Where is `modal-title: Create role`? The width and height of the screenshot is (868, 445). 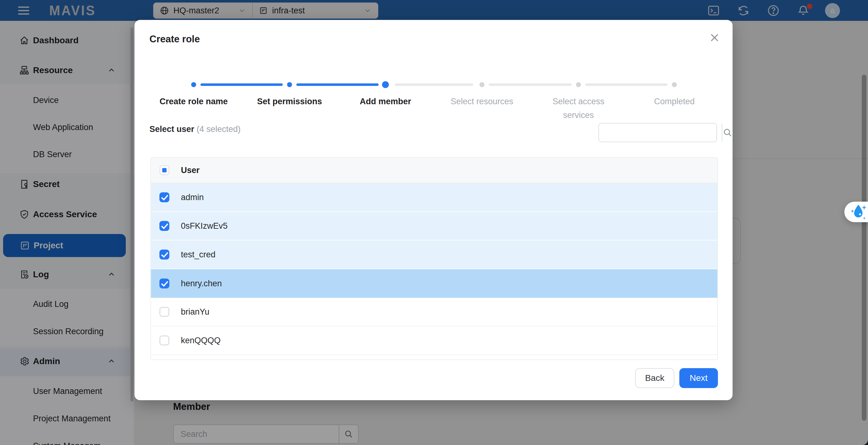
modal-title: Create role is located at coordinates (175, 39).